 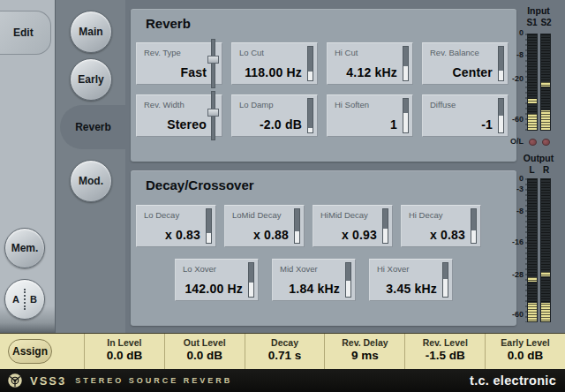 What do you see at coordinates (177, 226) in the screenshot?
I see `field-lo-decay: Lo Decay x 0.83` at bounding box center [177, 226].